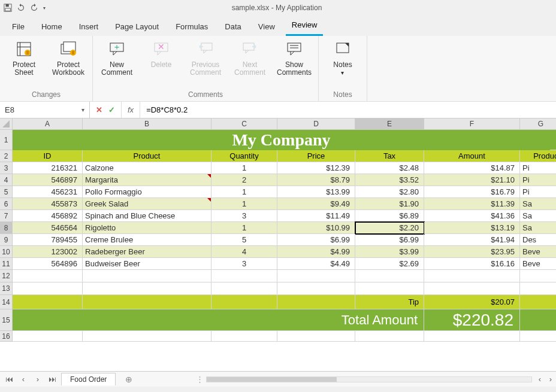  Describe the element at coordinates (48, 180) in the screenshot. I see `table-cell: 546897` at that location.